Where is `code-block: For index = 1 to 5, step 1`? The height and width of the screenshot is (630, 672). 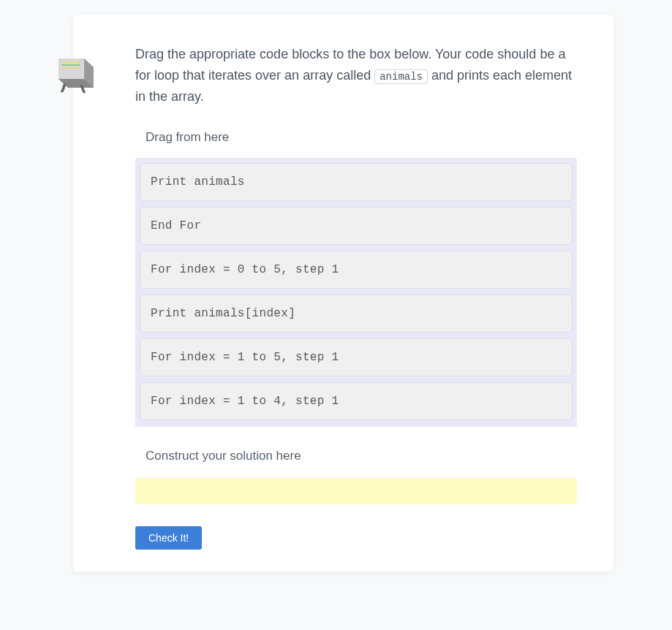 code-block: For index = 1 to 5, step 1 is located at coordinates (356, 357).